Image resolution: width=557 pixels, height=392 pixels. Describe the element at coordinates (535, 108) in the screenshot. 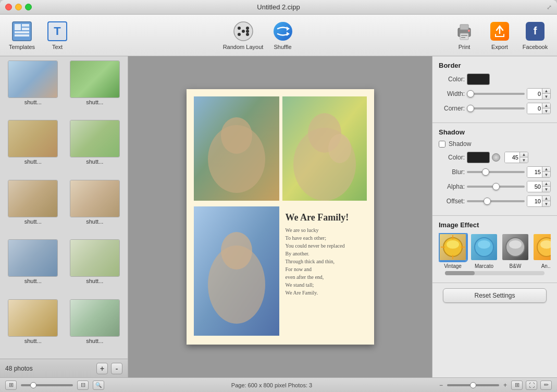

I see `border-corner-input` at that location.